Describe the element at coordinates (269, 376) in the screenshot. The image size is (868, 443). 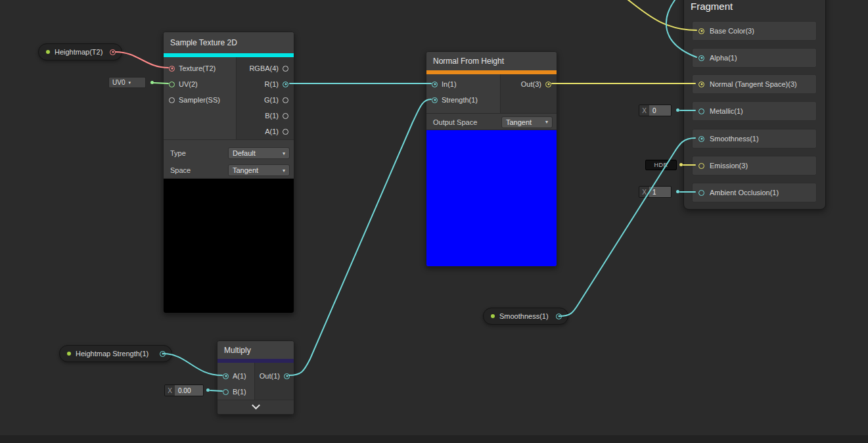
I see `port-label: Out(1)` at that location.